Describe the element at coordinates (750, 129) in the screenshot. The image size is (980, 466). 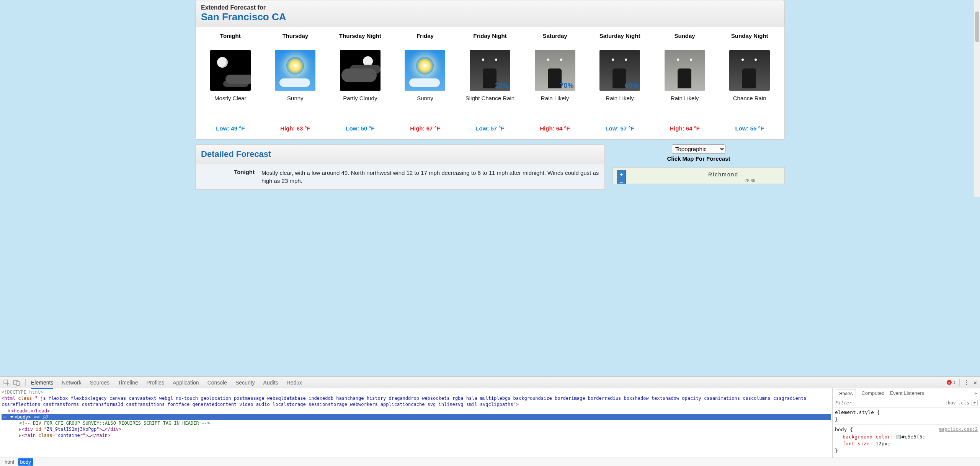
I see `forecast-temp: Low: 55 °F` at that location.